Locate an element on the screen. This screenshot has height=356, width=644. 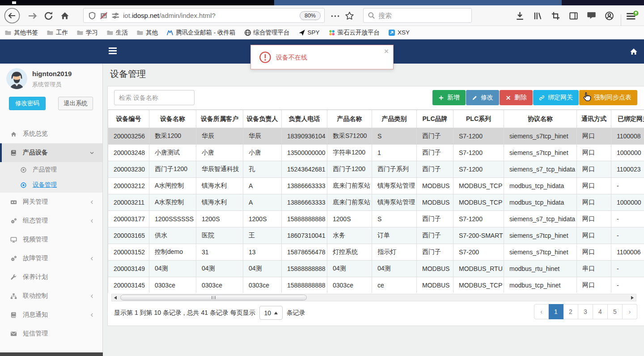
delete-button: 删除 is located at coordinates (516, 98).